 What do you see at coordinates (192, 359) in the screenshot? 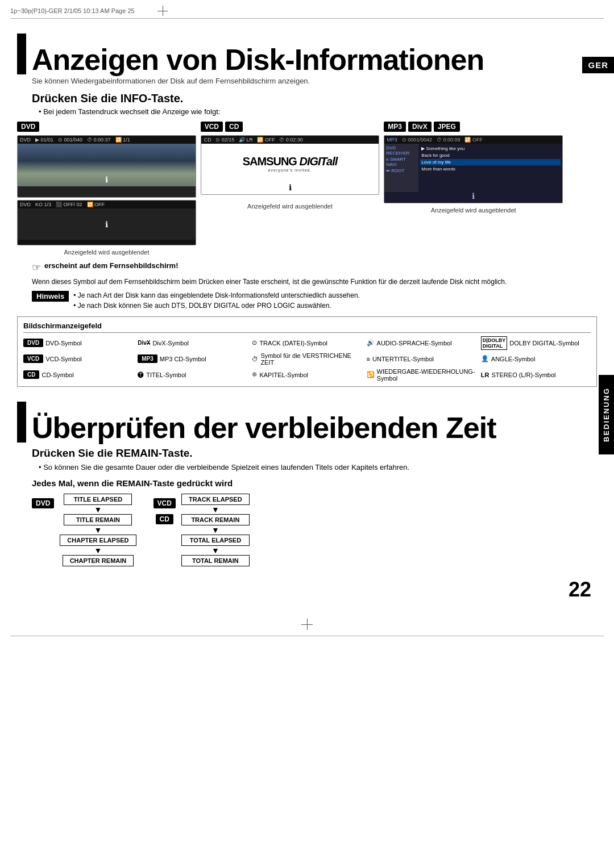
I see `symbol-mp3: MP3 MP3 CD-Symbol` at bounding box center [192, 359].